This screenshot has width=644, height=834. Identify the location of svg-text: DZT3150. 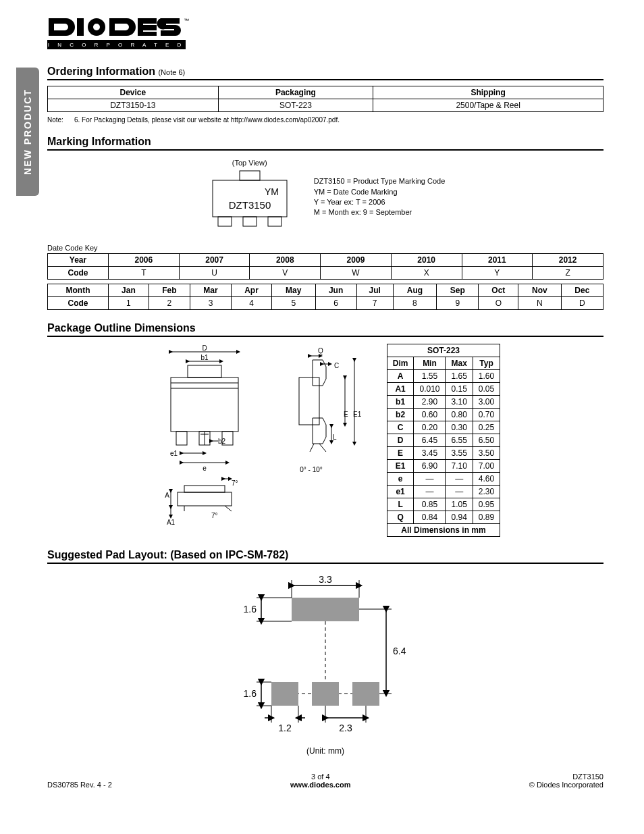
(250, 205).